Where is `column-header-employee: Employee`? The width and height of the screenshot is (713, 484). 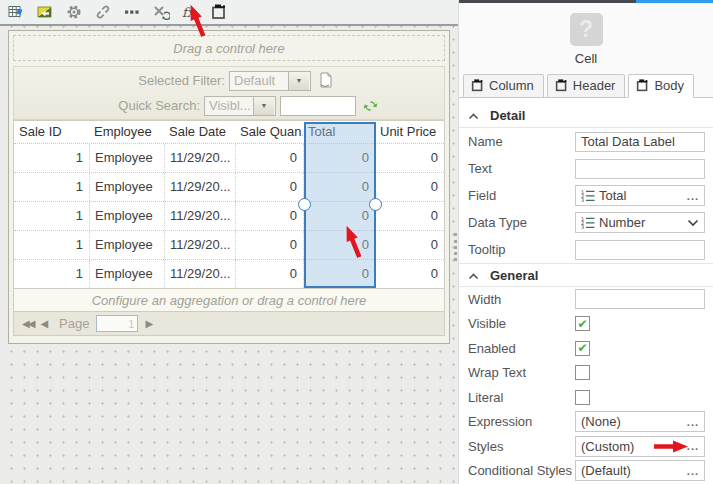 column-header-employee: Employee is located at coordinates (126, 132).